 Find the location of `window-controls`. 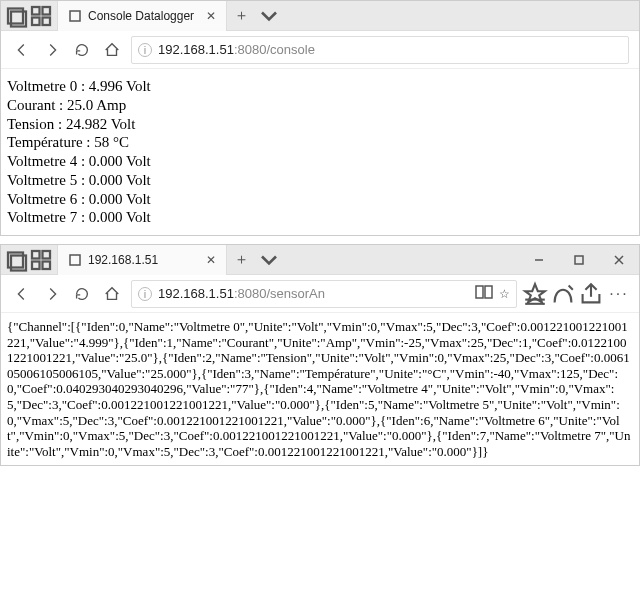

window-controls is located at coordinates (579, 260).